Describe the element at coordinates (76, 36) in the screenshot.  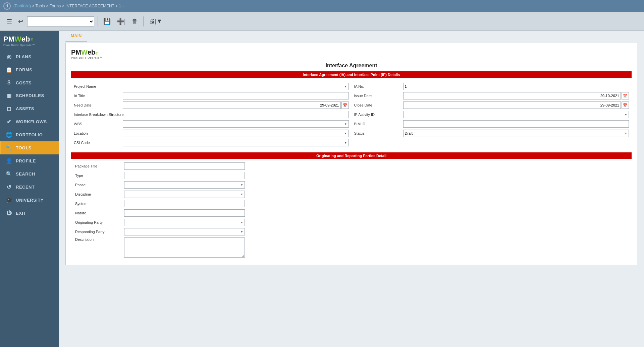
I see `tab-main: MAIN` at that location.